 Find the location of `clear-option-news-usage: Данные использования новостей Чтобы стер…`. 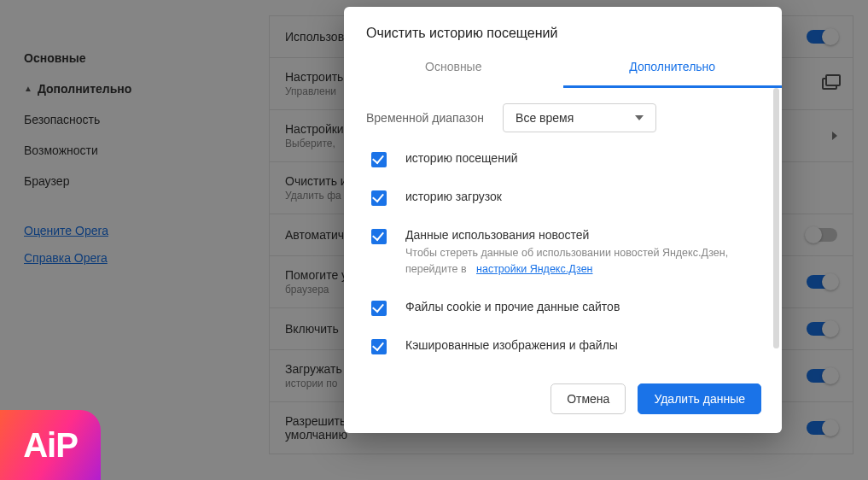

clear-option-news-usage: Данные использования новостей Чтобы стер… is located at coordinates (565, 253).